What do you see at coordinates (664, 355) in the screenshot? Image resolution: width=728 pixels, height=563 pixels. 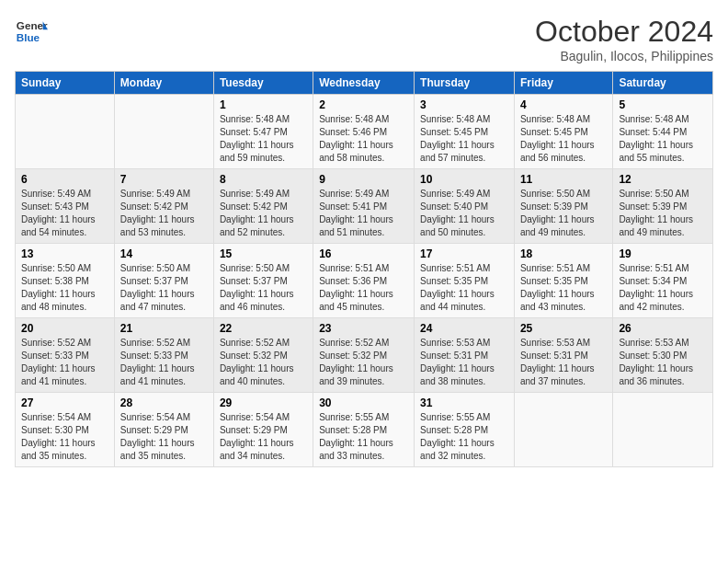 I see `calendar-cell: 26Sunrise: 5:53 AMSunset: 5:30 PMDayligh…` at bounding box center [664, 355].